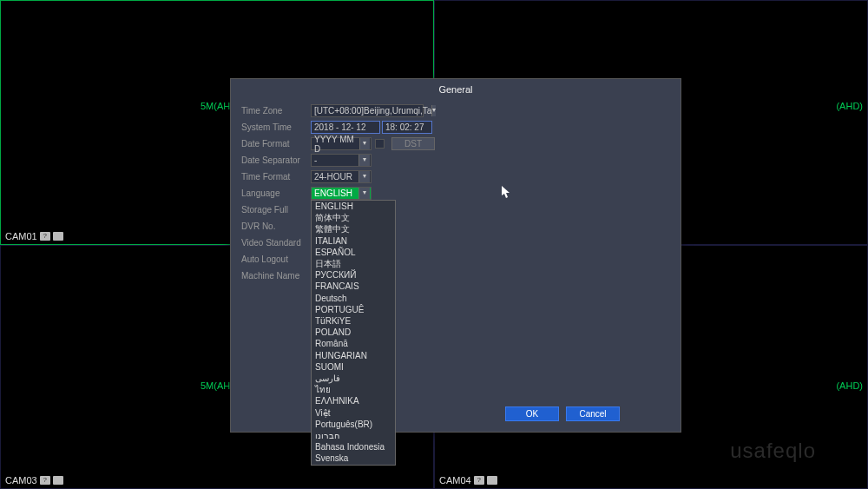 This screenshot has height=489, width=868. What do you see at coordinates (276, 111) in the screenshot?
I see `label-timezone: Time Zone` at bounding box center [276, 111].